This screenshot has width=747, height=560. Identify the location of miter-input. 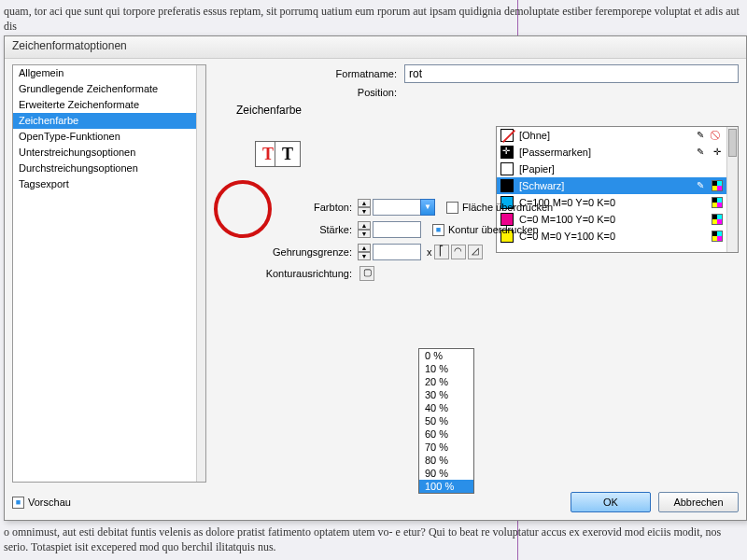
(397, 252).